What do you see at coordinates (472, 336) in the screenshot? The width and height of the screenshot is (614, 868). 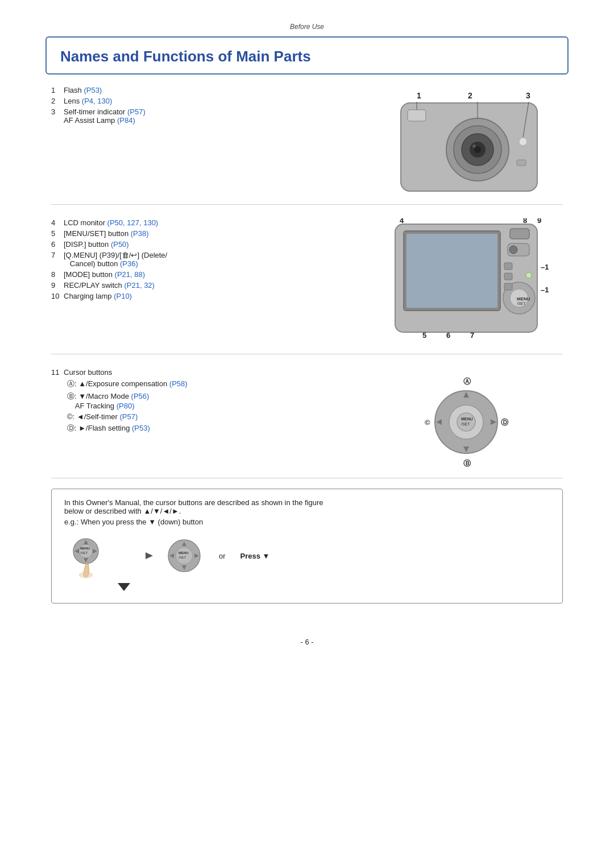 I see `svg-text: 7` at bounding box center [472, 336].